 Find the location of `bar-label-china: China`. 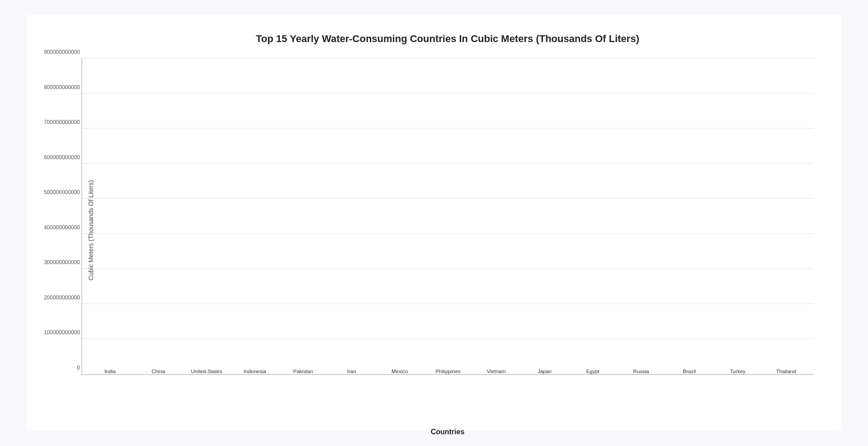

bar-label-china: China is located at coordinates (158, 371).